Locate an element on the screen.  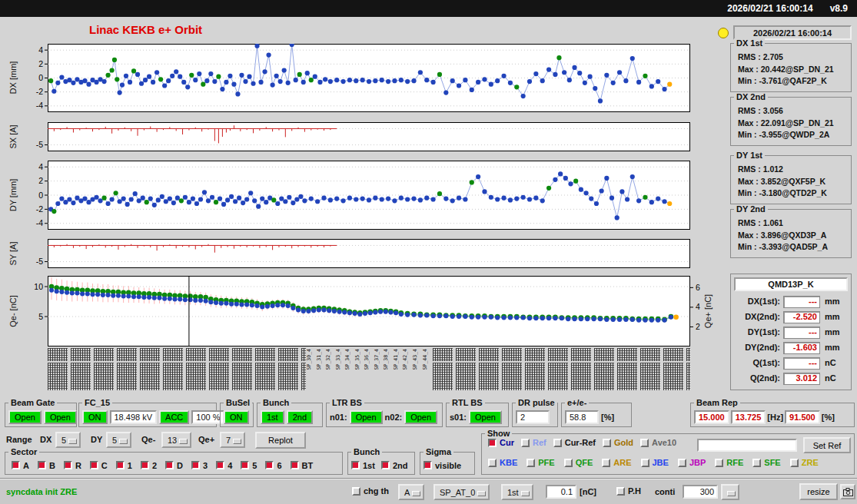
show-checkbox-cur-ref: Cur-Ref is located at coordinates (575, 443).